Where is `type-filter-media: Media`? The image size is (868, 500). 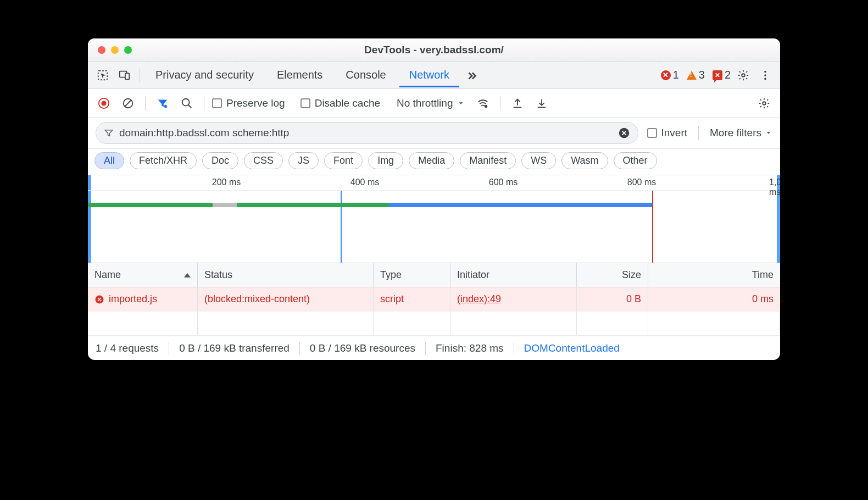 type-filter-media: Media is located at coordinates (432, 160).